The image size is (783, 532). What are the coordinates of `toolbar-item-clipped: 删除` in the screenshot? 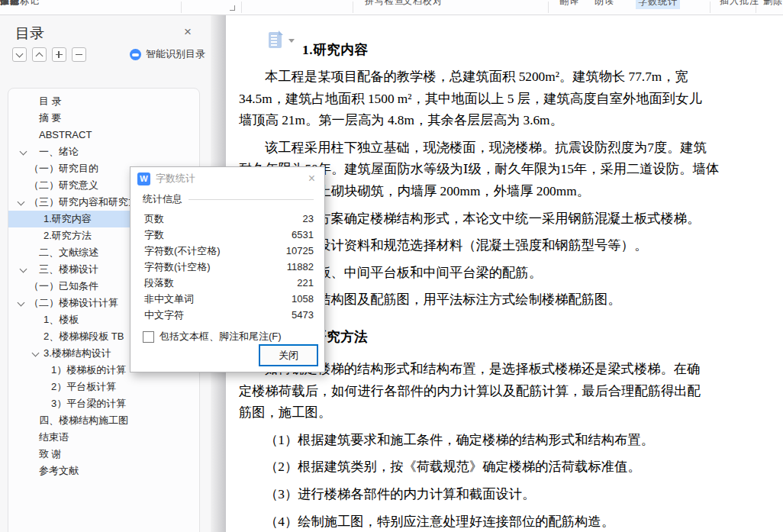 It's located at (773, 4).